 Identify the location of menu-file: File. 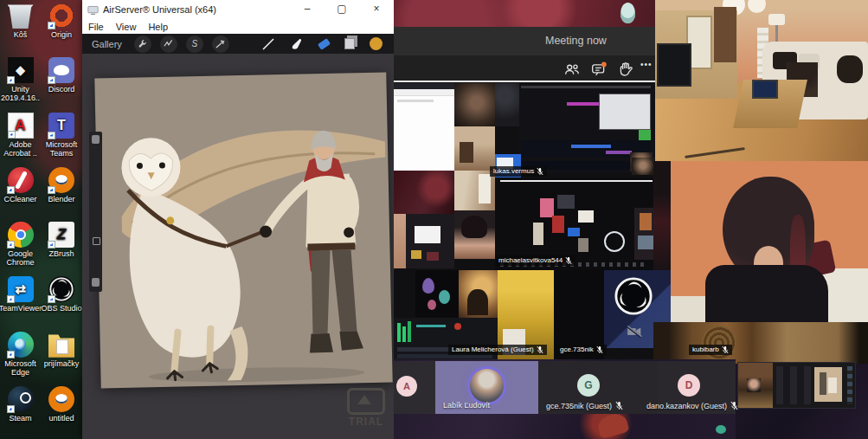
(96, 27).